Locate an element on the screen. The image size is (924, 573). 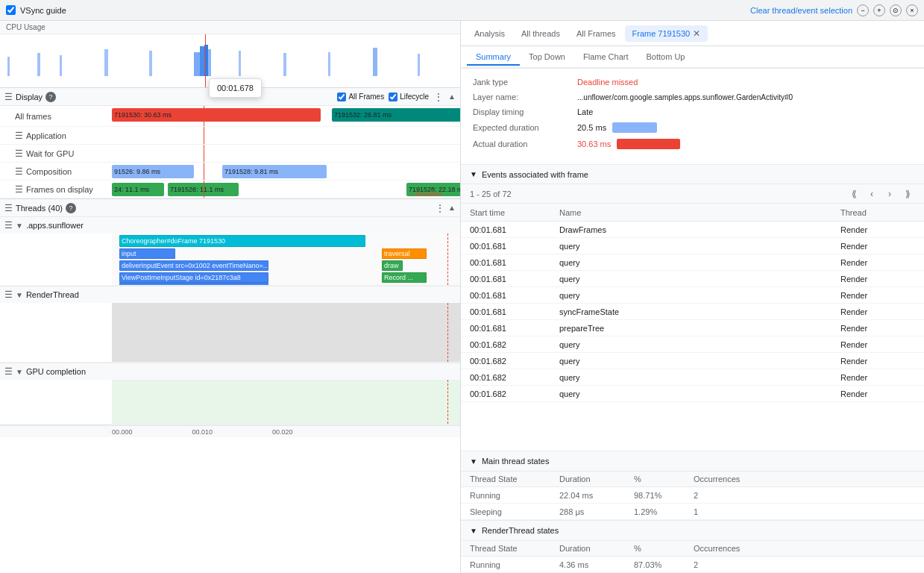
application-content: 530... is located at coordinates (286, 136).